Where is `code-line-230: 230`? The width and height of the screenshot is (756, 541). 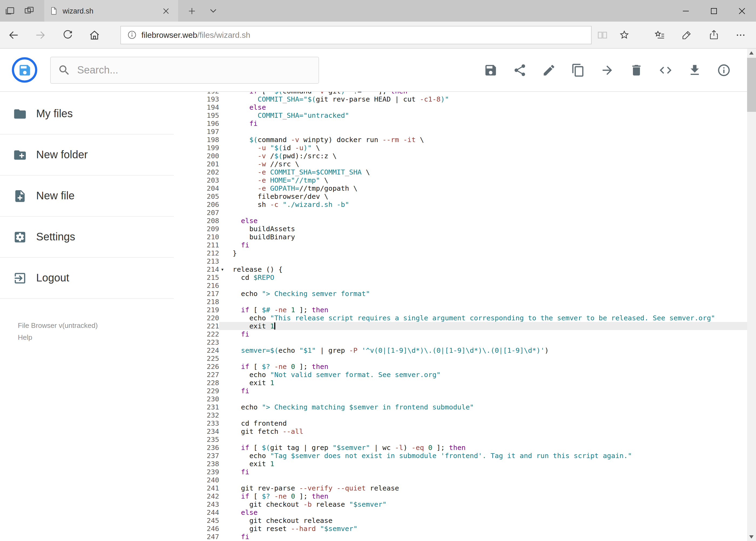
code-line-230: 230 is located at coordinates (460, 399).